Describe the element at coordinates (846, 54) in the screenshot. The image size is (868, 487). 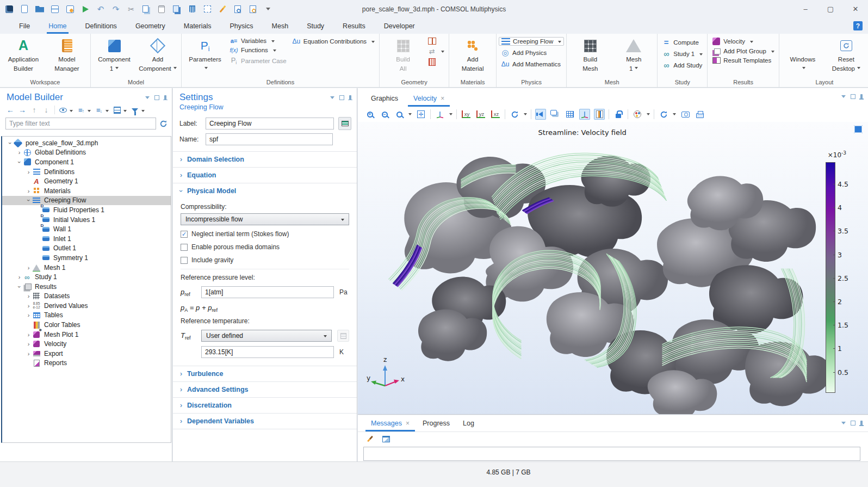
I see `ribbon-button-reset-desktop: ResetDesktop` at that location.